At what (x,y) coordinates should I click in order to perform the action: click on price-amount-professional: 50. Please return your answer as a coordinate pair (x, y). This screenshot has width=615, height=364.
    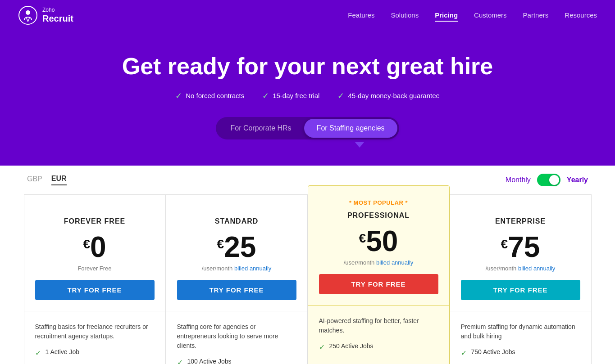
    Looking at the image, I should click on (382, 241).